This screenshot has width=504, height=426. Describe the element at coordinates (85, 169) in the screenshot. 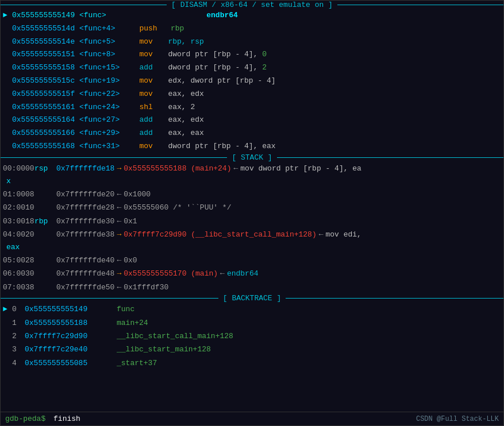

I see `stack-addr: 0x7ffffffde18` at that location.